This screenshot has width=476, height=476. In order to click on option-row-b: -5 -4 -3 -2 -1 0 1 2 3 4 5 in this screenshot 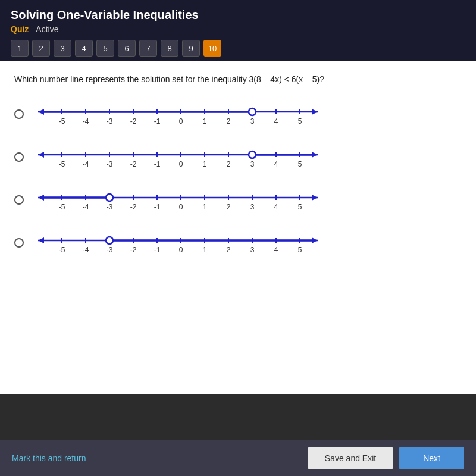, I will do `click(238, 157)`.